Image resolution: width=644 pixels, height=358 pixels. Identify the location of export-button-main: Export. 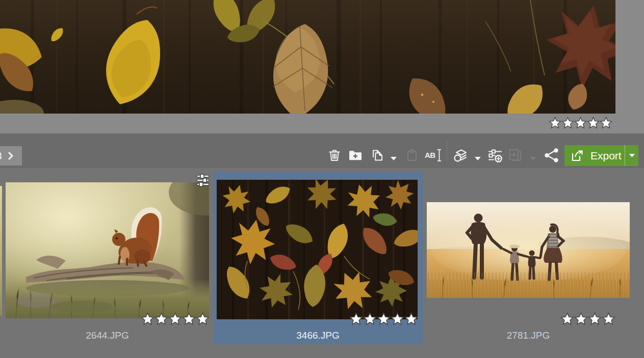
(595, 156).